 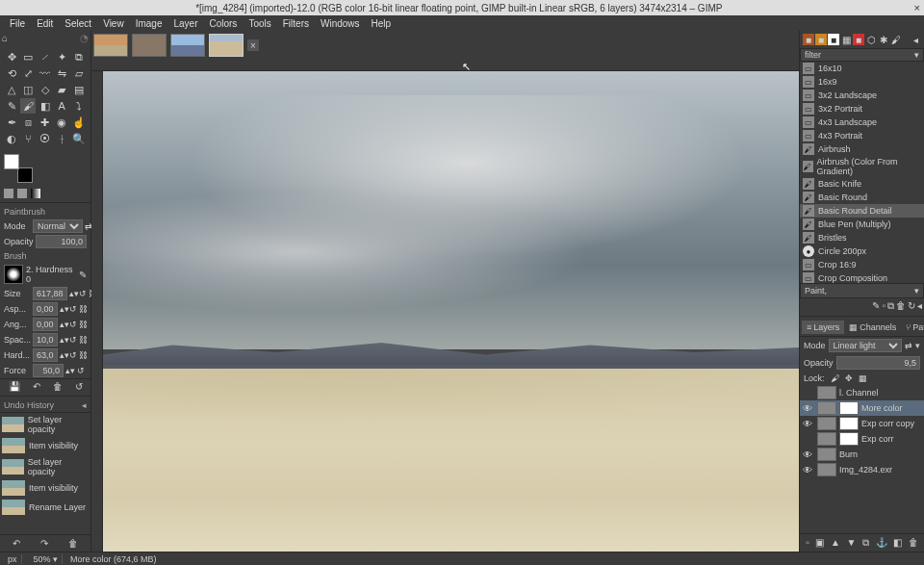 What do you see at coordinates (901, 306) in the screenshot?
I see `delete-icon: 🗑` at bounding box center [901, 306].